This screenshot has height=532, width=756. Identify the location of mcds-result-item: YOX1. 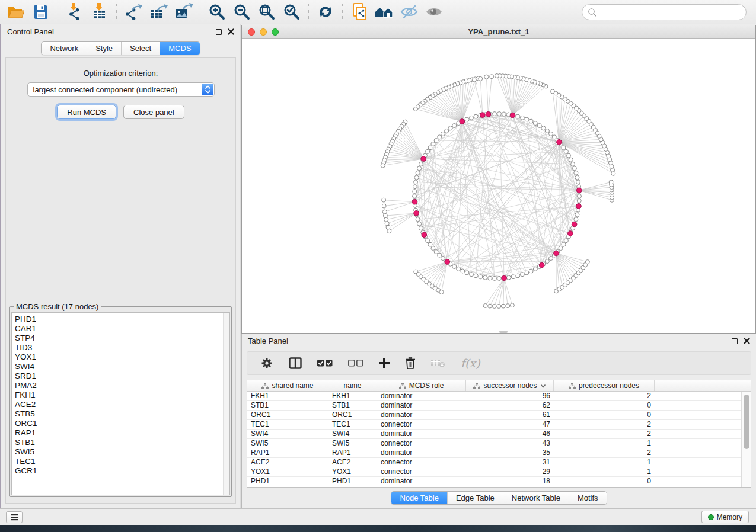
(122, 357).